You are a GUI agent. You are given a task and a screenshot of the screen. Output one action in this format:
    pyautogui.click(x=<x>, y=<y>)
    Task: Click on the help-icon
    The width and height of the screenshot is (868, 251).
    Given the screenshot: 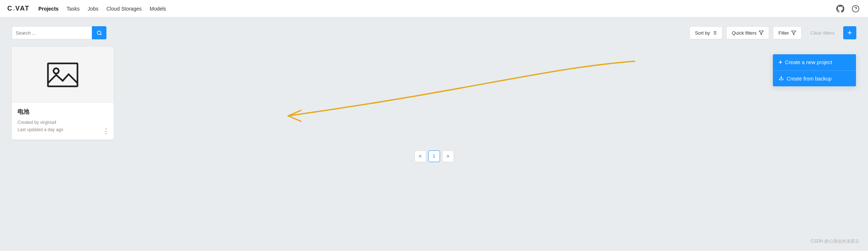 What is the action you would take?
    pyautogui.click(x=856, y=9)
    